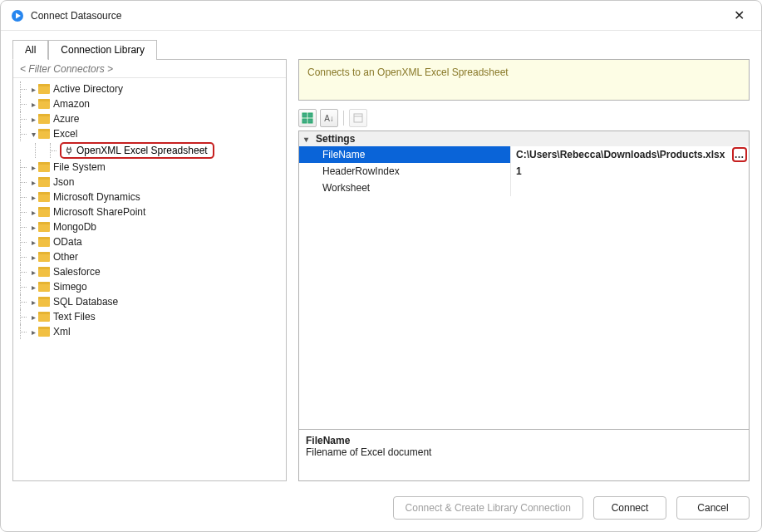 This screenshot has height=532, width=762. What do you see at coordinates (150, 287) in the screenshot?
I see `tree-node: ▸Simego` at bounding box center [150, 287].